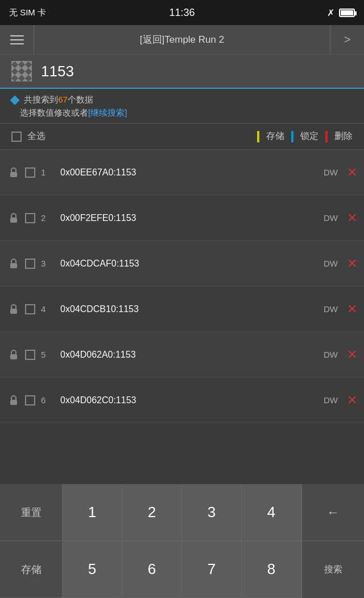 Image resolution: width=364 pixels, height=598 pixels. What do you see at coordinates (326, 137) in the screenshot?
I see `delete-separator` at bounding box center [326, 137].